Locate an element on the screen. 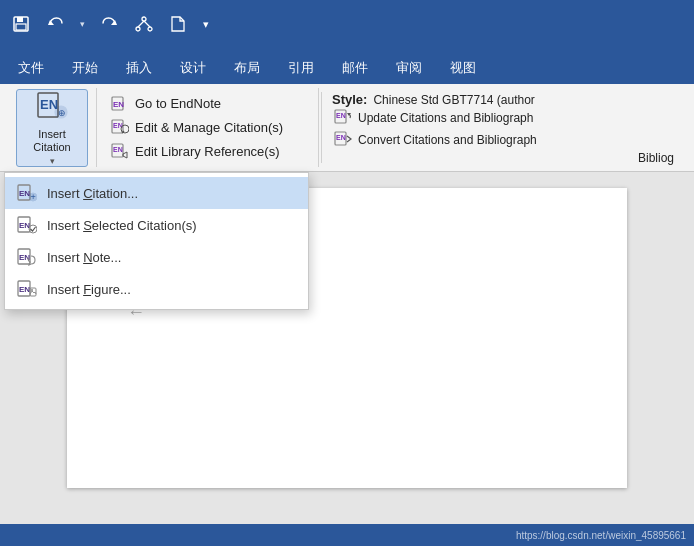  edit-citation-label: Edit & Manage Citation(s) is located at coordinates (209, 128).